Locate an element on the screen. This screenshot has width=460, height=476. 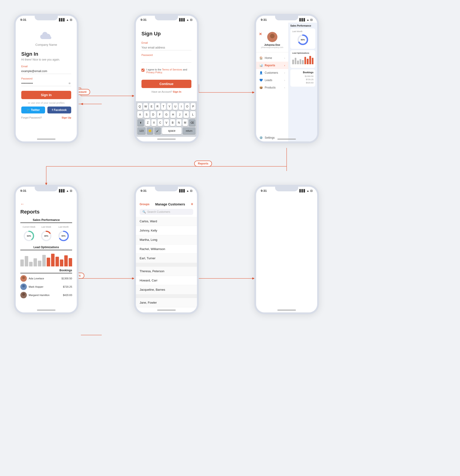
bookings-section-title: Bookings is located at coordinates (46, 271).